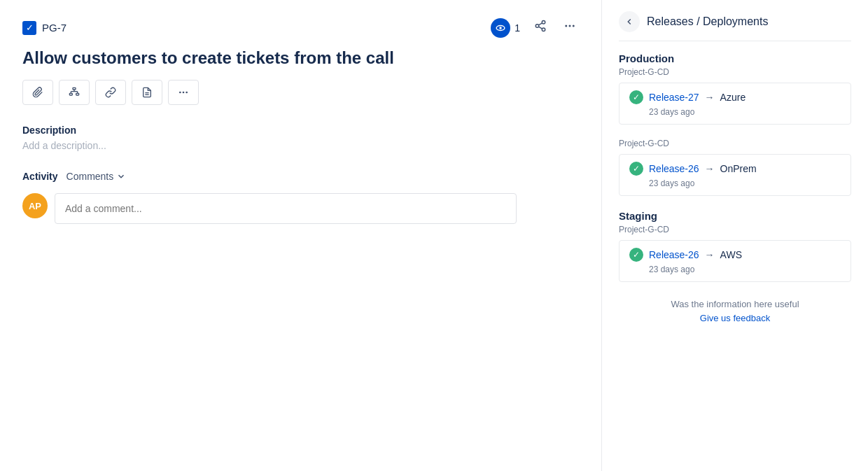 The image size is (868, 471). What do you see at coordinates (707, 22) in the screenshot?
I see `side-panel-title: Releases / Deployments` at bounding box center [707, 22].